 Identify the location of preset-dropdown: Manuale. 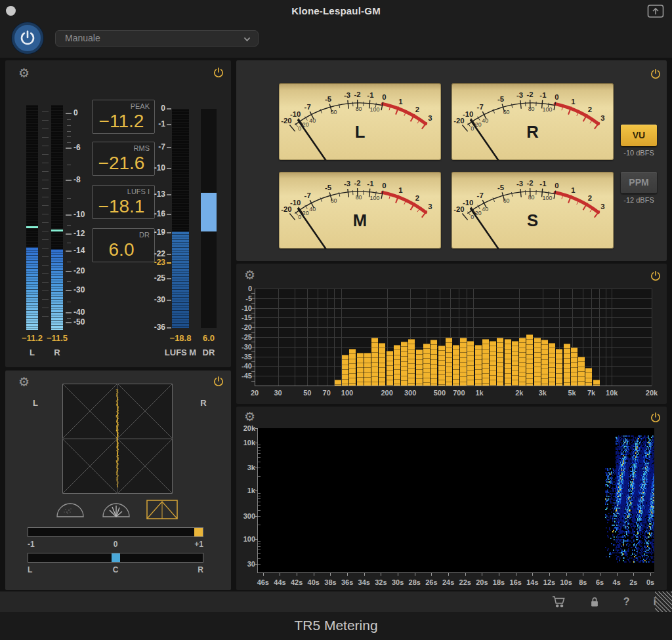
(157, 38).